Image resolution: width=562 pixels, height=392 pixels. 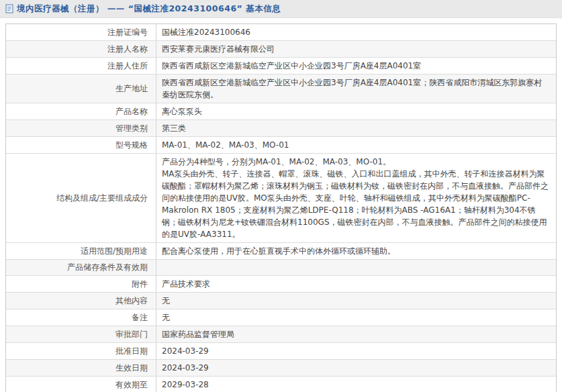 What do you see at coordinates (281, 268) in the screenshot?
I see `table-row-storage-conditions: 产品储存条件及有效期` at bounding box center [281, 268].